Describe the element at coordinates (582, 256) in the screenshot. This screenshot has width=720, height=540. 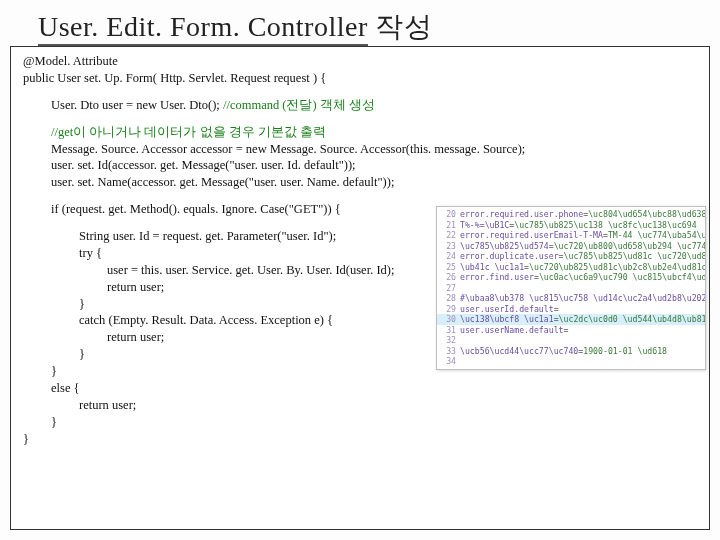
I see `overlay-text: error.duplicate.user=\uc785\ub825\ud81c …` at that location.